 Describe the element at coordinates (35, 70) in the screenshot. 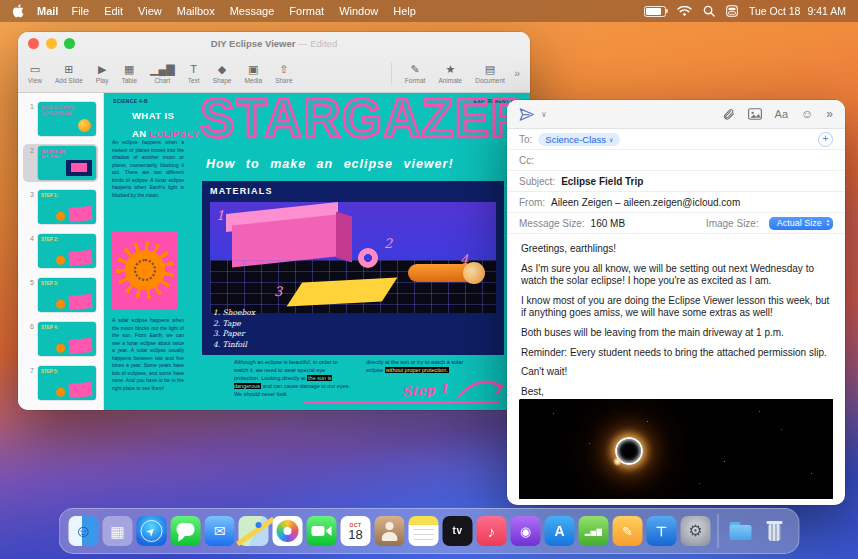

I see `toolbar-button-icon: ▭` at that location.